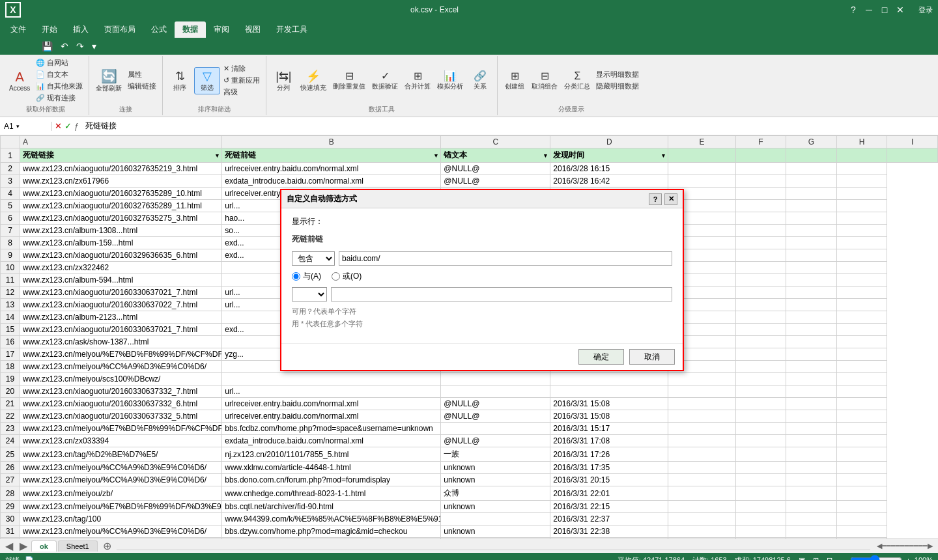 This screenshot has height=560, width=938. I want to click on custom-filter-dialog: 自定义自动筛选方式 ? ✕ 显示行： 死链前链 包含 等于 不等于 开始于 结尾…, so click(482, 280).